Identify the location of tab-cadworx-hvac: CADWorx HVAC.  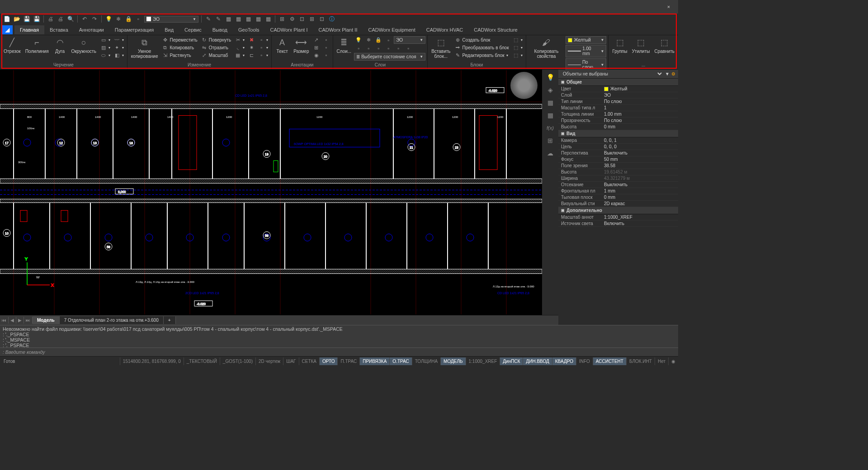
(445, 30).